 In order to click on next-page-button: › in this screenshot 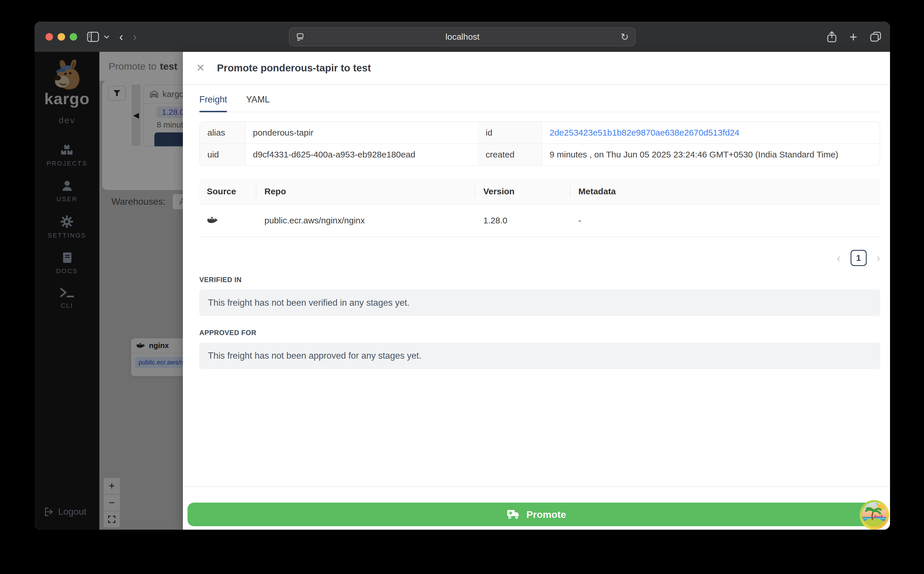, I will do `click(878, 258)`.